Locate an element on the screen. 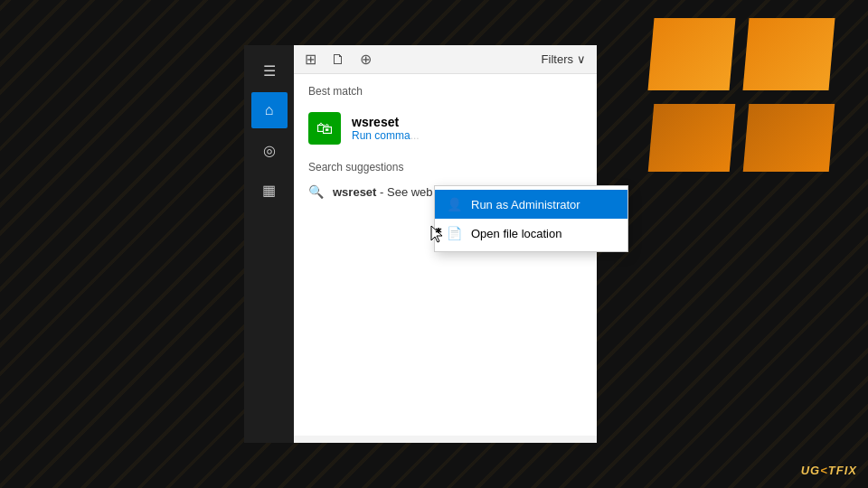 This screenshot has height=488, width=868. search-icon: 🔍 is located at coordinates (316, 192).